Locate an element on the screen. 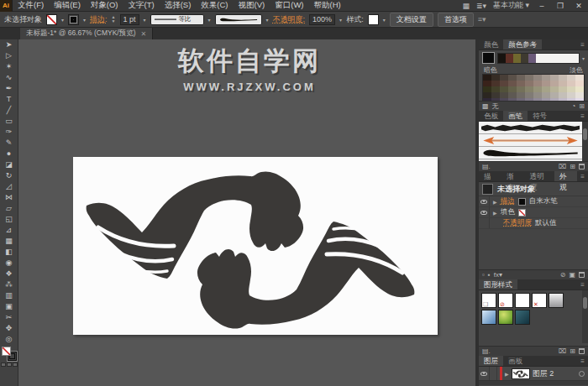  menu-item: 选择(S) is located at coordinates (178, 5).